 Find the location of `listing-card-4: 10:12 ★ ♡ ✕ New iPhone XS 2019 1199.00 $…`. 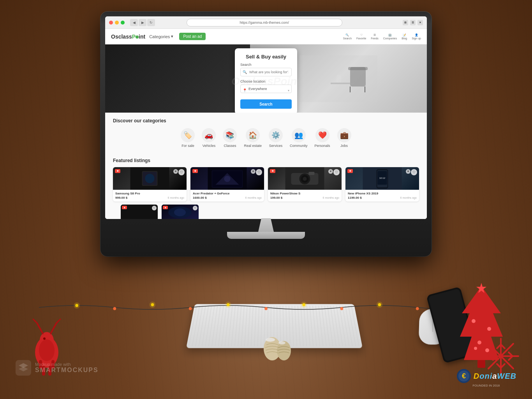

listing-card-4: 10:12 ★ ♡ ✕ New iPhone XS 2019 1199.00 $… is located at coordinates (382, 184).